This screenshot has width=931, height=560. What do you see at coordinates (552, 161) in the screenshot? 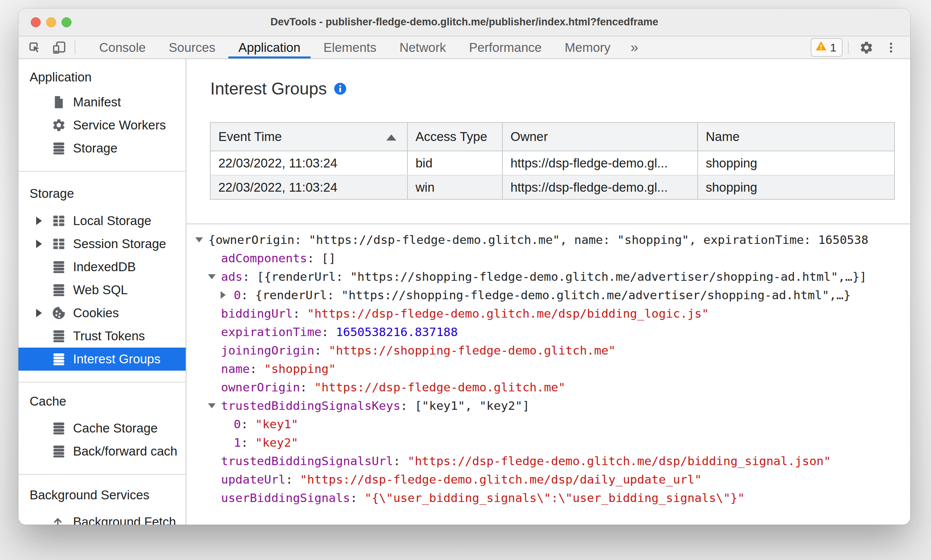
I see `interest-groups-table: Event TimeAccess TypeOwnerName22/03/2022…` at bounding box center [552, 161].